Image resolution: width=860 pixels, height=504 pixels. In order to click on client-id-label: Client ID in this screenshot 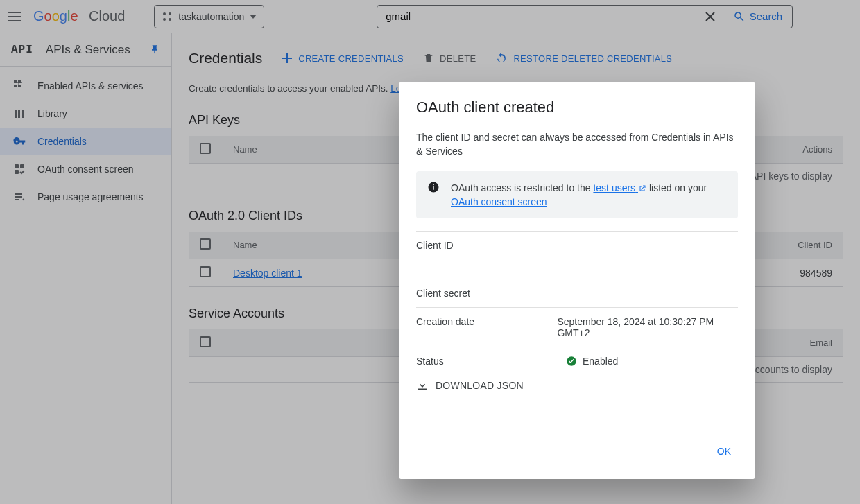, I will do `click(491, 245)`.